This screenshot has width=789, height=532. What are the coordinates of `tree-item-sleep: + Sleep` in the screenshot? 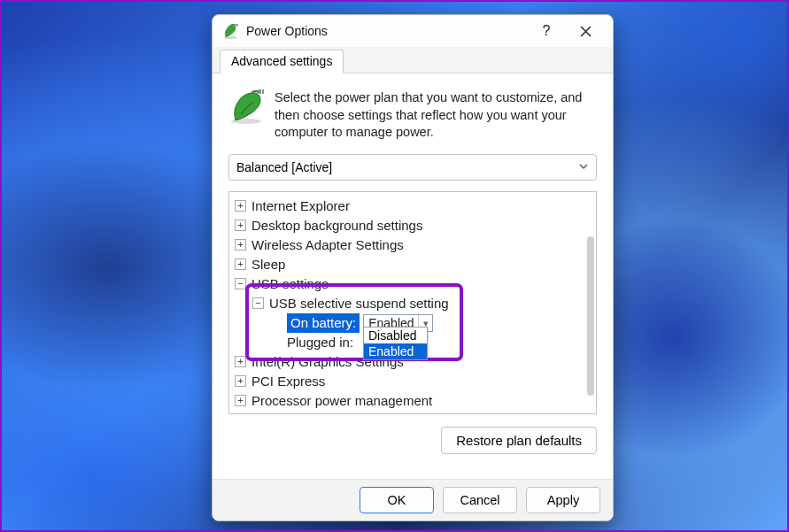 It's located at (413, 265).